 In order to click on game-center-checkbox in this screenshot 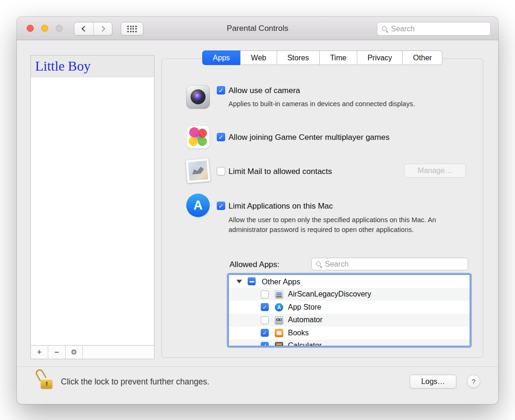, I will do `click(221, 137)`.